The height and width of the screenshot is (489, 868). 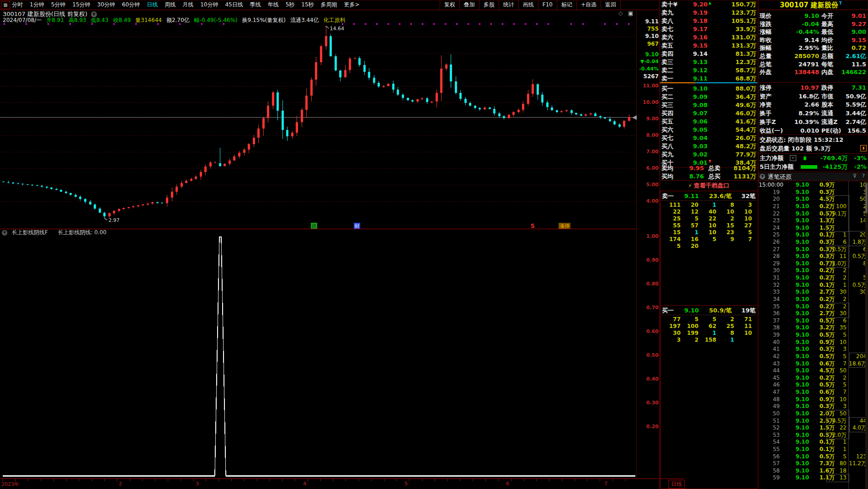 What do you see at coordinates (708, 122) in the screenshot?
I see `buy-queue-row-5: 买五9.0641.6万` at bounding box center [708, 122].